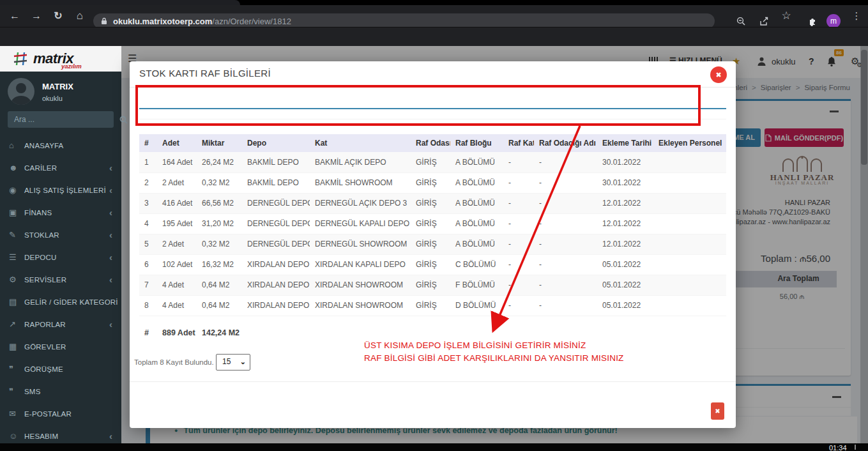 This screenshot has width=868, height=451. What do you see at coordinates (162, 22) in the screenshot?
I see `url-host: okuklu.matrixotoerp.com` at bounding box center [162, 22].